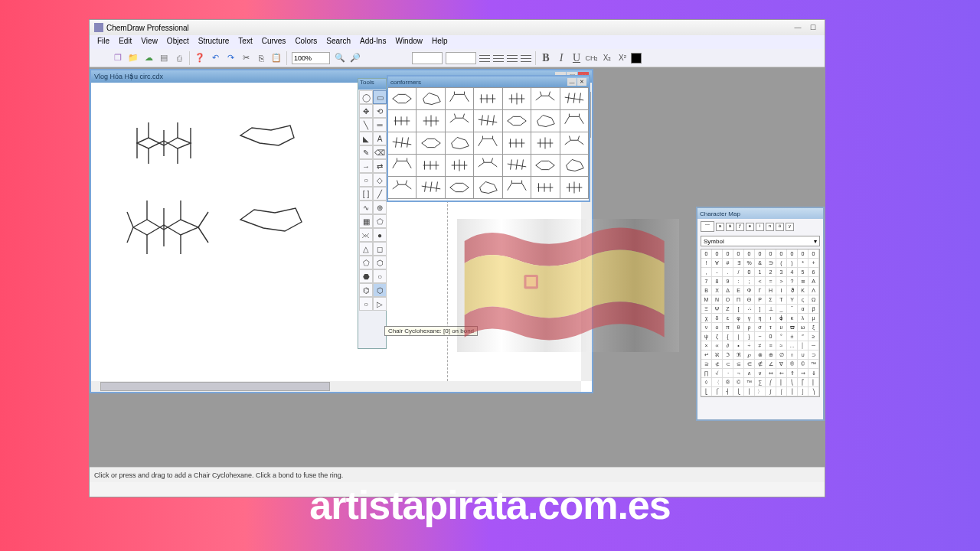 The image size is (980, 551). I want to click on tool-arrow2: ⇄, so click(380, 166).